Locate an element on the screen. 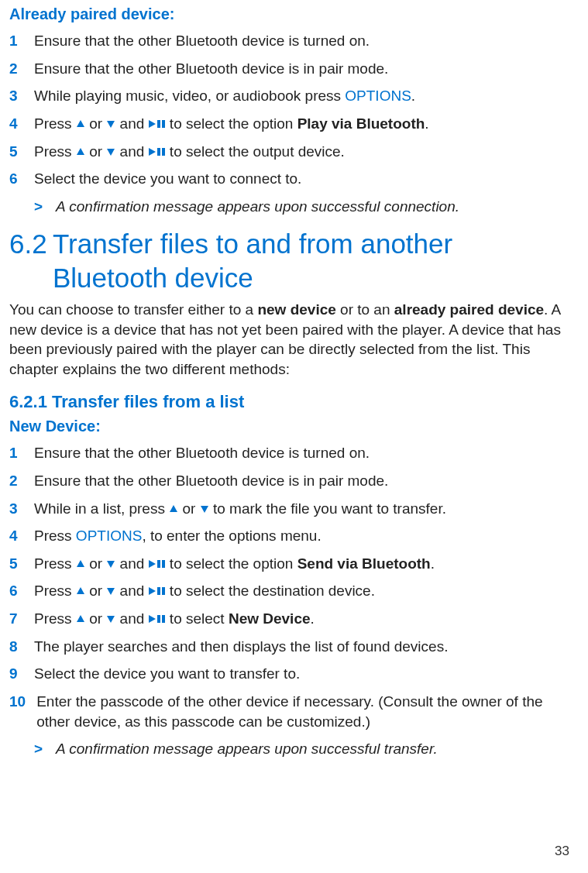 This screenshot has width=588, height=873. step-number: 10 is located at coordinates (17, 702).